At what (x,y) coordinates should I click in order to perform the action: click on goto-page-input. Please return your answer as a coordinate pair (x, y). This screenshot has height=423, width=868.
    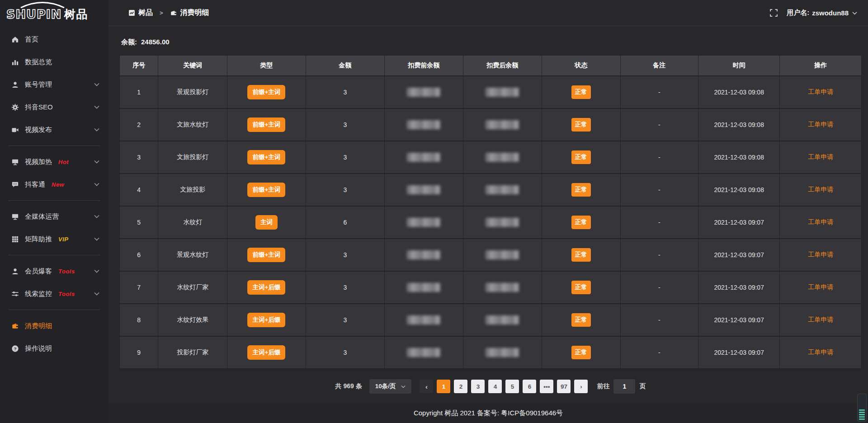
    Looking at the image, I should click on (624, 386).